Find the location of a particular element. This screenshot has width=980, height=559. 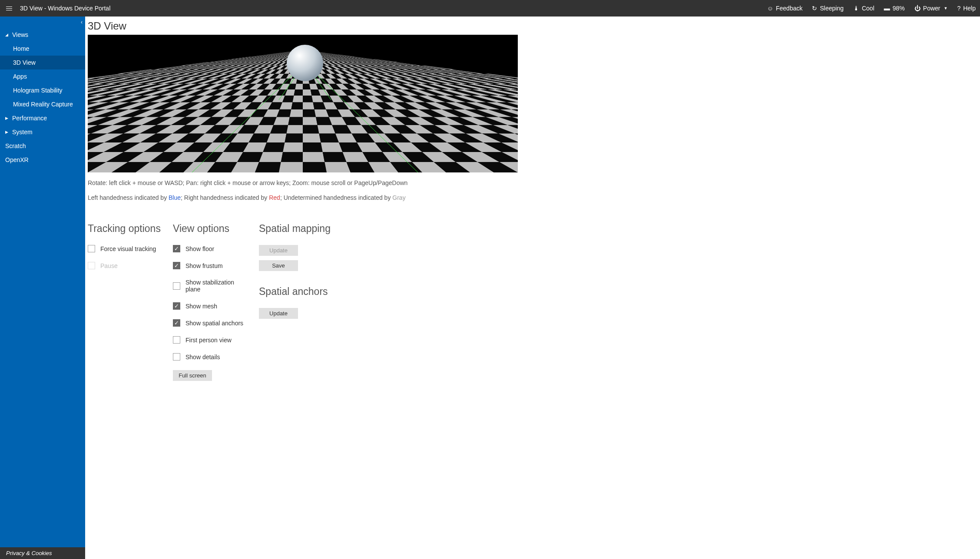

show-spatial-anchors-label: Show spatial anchors is located at coordinates (215, 323).